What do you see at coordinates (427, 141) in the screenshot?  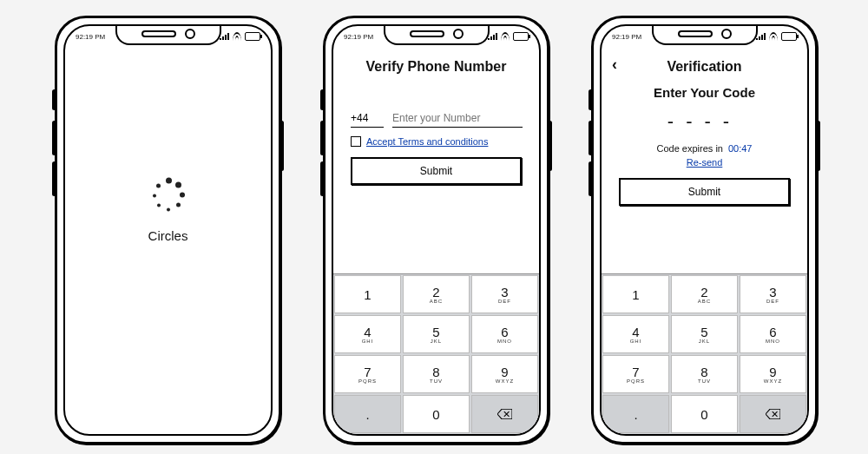 I see `terms-link: Accept Terms and conditions` at bounding box center [427, 141].